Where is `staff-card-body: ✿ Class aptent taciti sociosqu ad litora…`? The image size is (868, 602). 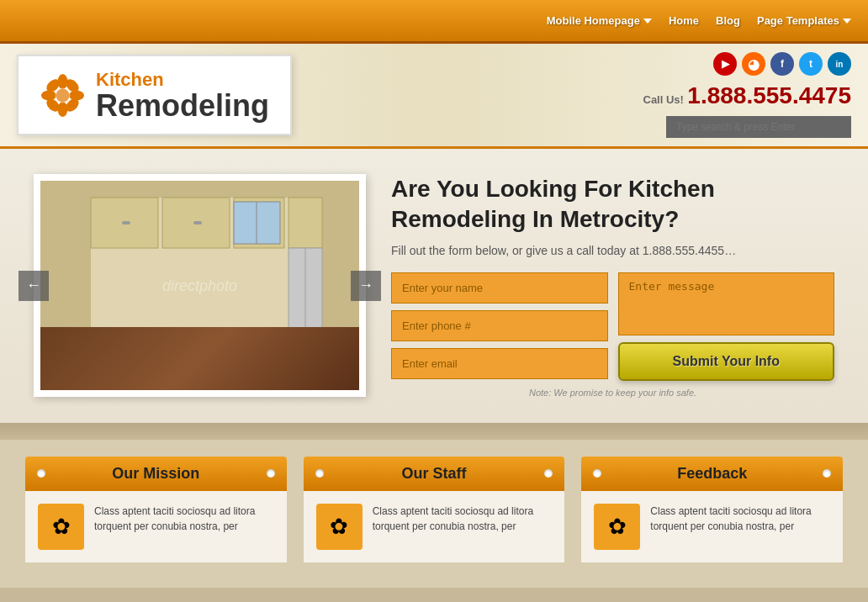 staff-card-body: ✿ Class aptent taciti sociosqu ad litora… is located at coordinates (434, 526).